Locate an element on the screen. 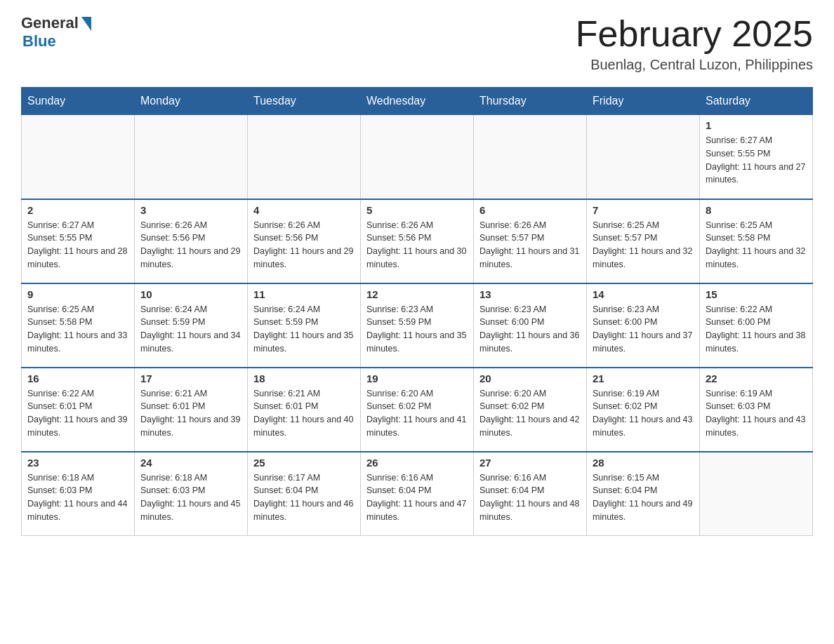 The image size is (834, 644). calendar-cell: 28Sunrise: 6:15 AM Sunset: 6:04 PM Dayli… is located at coordinates (643, 494).